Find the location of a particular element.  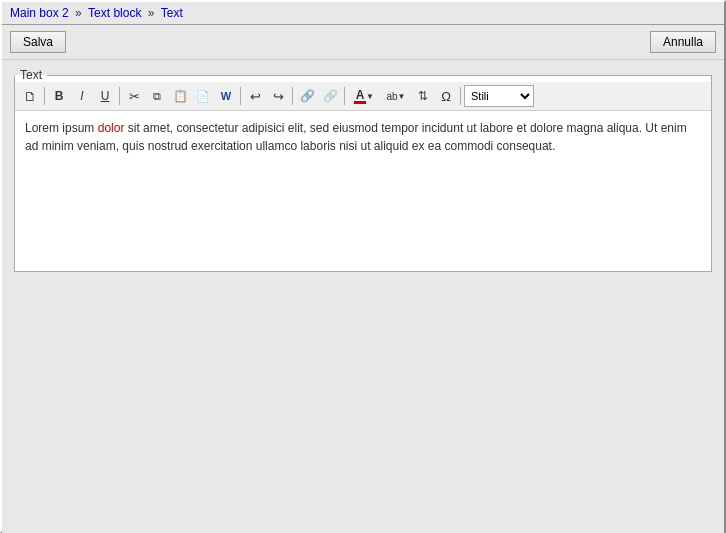

highlighted-text: dolor is located at coordinates (112, 128).